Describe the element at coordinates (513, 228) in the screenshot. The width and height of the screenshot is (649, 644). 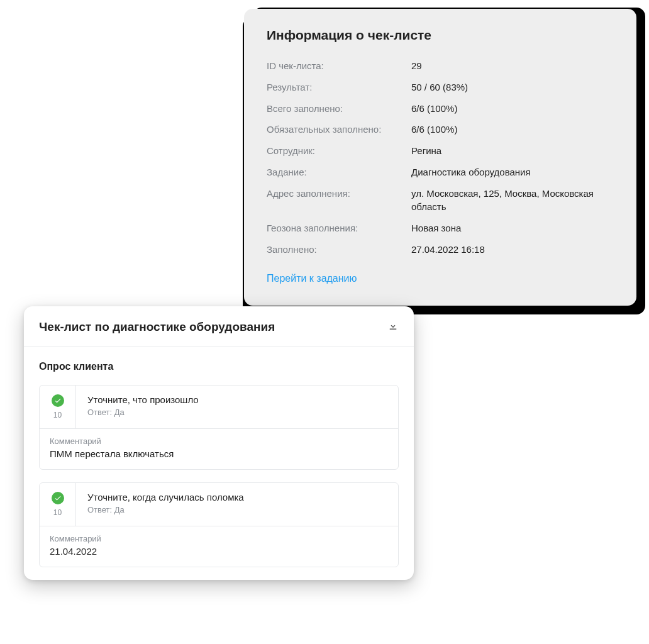
I see `info-value-geozone: Новая зона` at that location.